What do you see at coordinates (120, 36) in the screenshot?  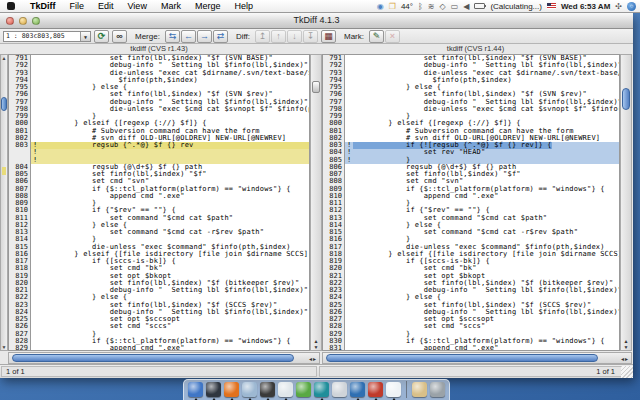 I see `find-button: ∞` at bounding box center [120, 36].